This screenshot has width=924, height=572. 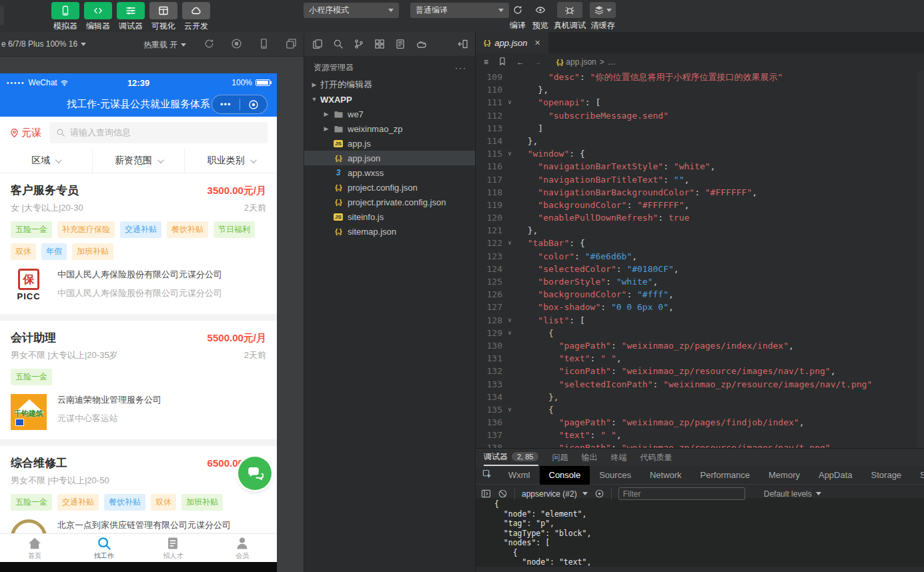 I want to click on debugger-tab-调试器: 调试器2, 85, so click(x=511, y=457).